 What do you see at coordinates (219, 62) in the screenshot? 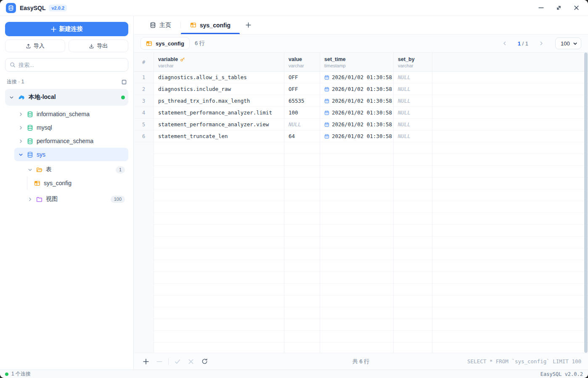
I see `header-variable: variable varchar` at bounding box center [219, 62].